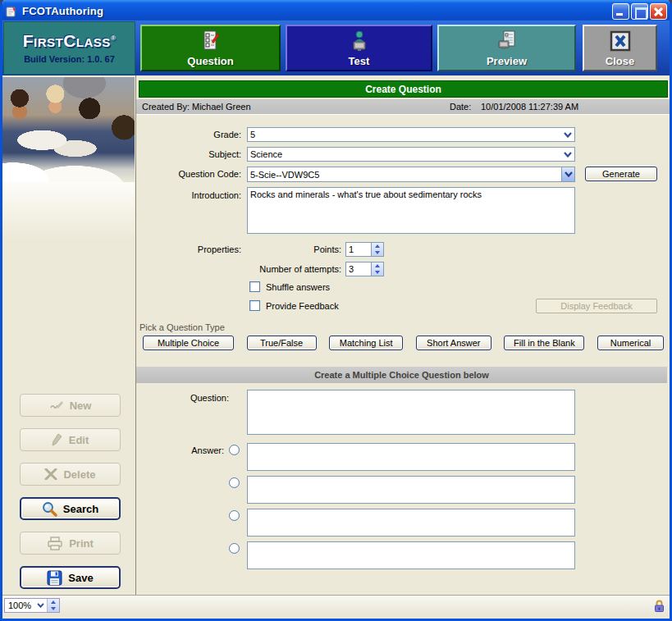 This screenshot has height=621, width=672. Describe the element at coordinates (630, 343) in the screenshot. I see `numerical-button: Numerical` at that location.